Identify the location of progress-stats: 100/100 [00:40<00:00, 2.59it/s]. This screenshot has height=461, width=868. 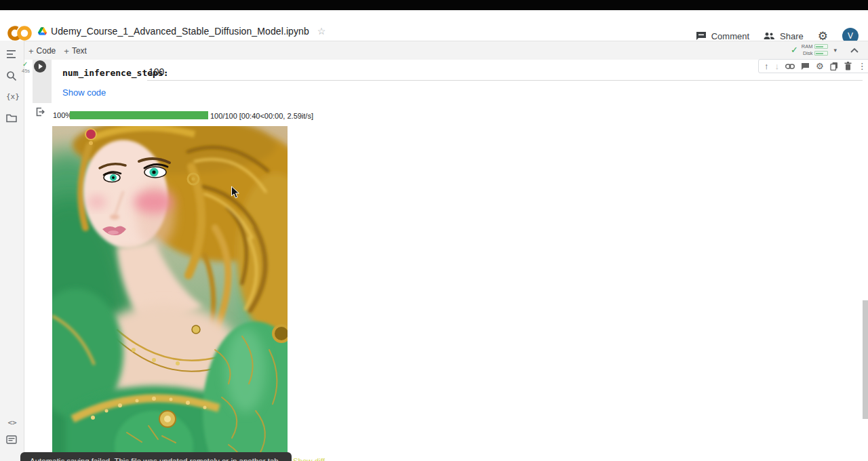
(262, 116).